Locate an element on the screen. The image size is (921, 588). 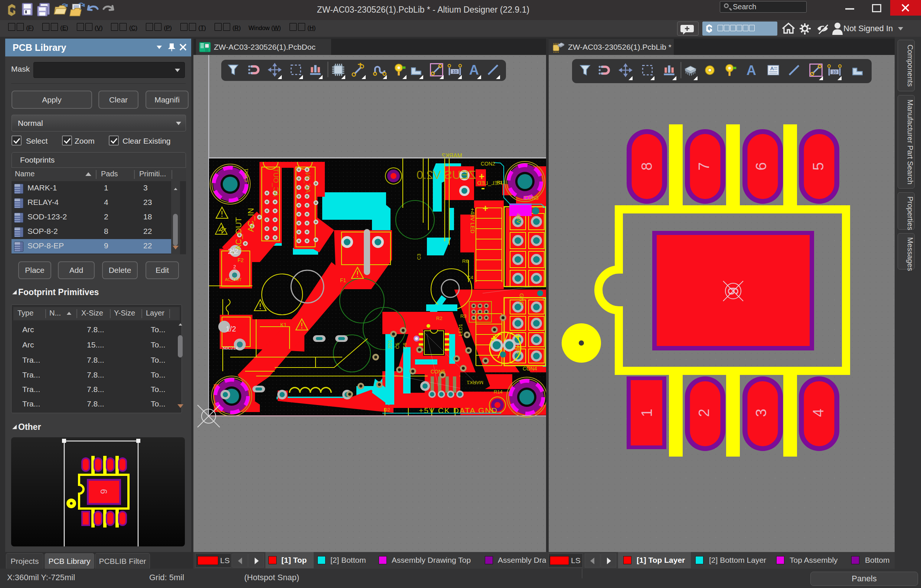
svg-text: GND is located at coordinates (522, 300).